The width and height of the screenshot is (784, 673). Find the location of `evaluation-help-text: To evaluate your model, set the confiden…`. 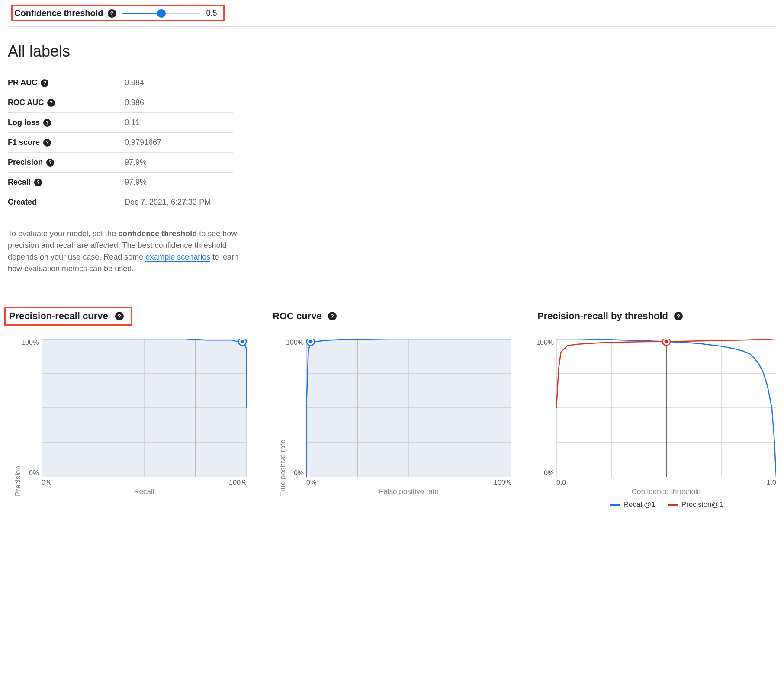

evaluation-help-text: To evaluate your model, set the confiden… is located at coordinates (129, 251).